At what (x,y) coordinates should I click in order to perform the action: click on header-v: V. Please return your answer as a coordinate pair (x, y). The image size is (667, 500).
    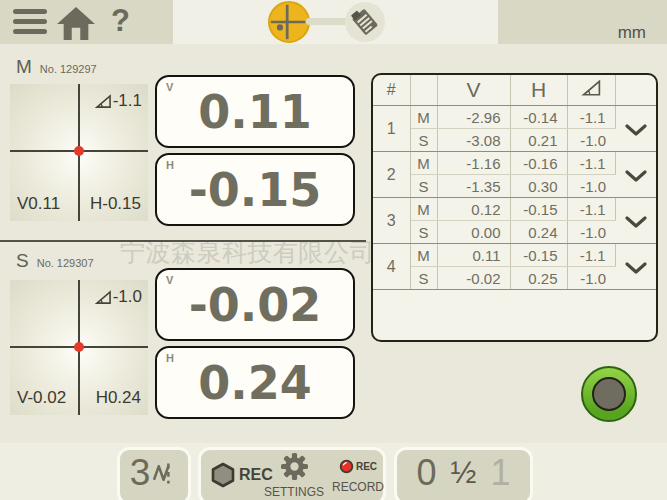
    Looking at the image, I should click on (474, 90).